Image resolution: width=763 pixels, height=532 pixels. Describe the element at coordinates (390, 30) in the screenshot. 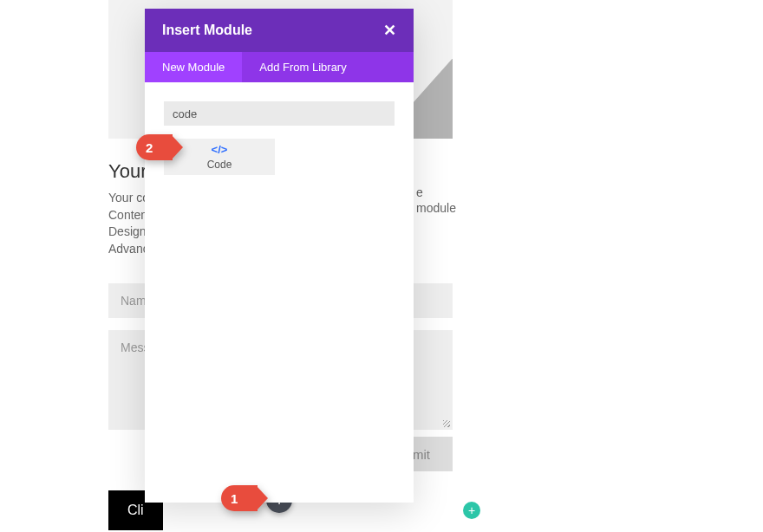

I see `close-icon: ✕` at that location.